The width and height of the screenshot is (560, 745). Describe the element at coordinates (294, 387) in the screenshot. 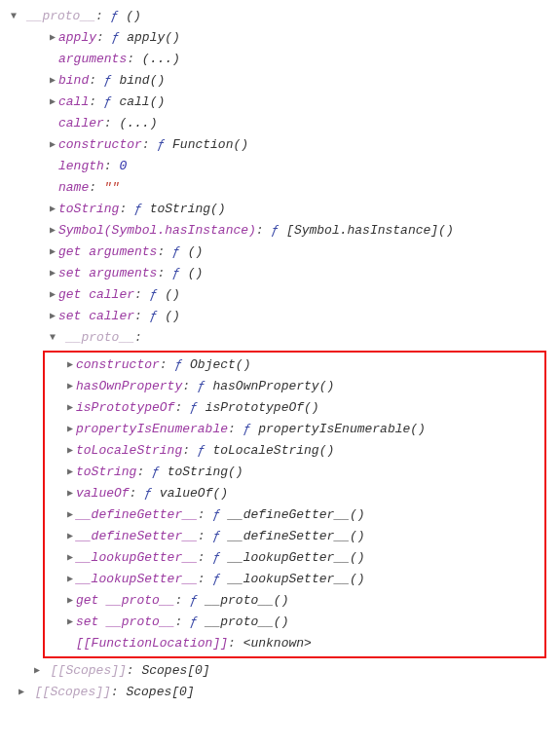

I see `tree-row: hasOwnProperty: ƒ hasOwnProperty()` at that location.